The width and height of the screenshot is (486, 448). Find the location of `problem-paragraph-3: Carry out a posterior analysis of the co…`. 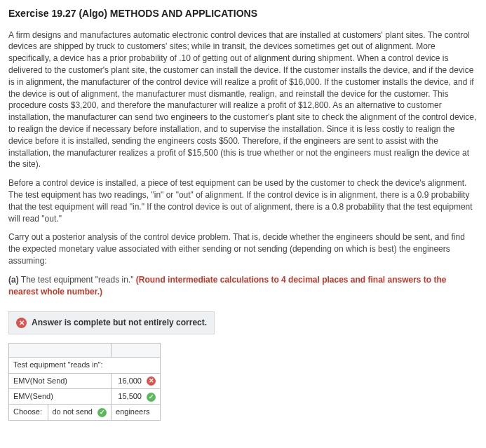

problem-paragraph-3: Carry out a posterior analysis of the co… is located at coordinates (243, 249).